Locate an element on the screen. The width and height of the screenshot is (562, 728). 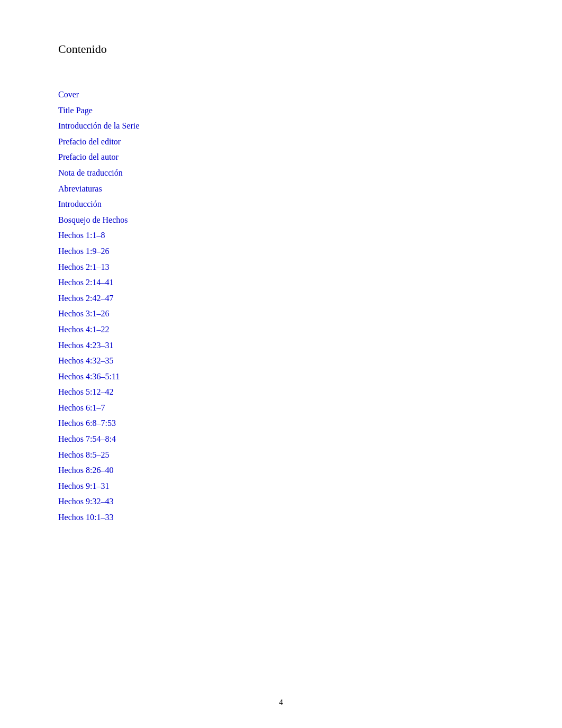
toc-link-19: Hechos 5:12–42 is located at coordinates (86, 392).